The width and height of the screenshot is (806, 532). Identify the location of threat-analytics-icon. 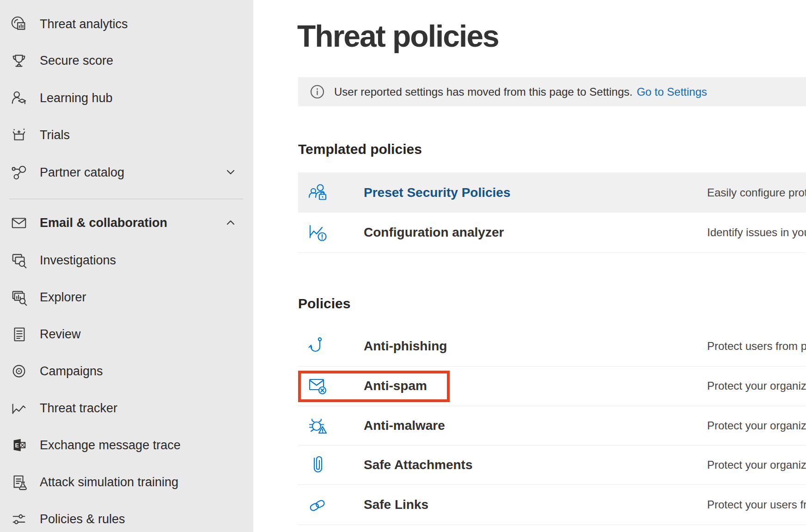
(19, 24).